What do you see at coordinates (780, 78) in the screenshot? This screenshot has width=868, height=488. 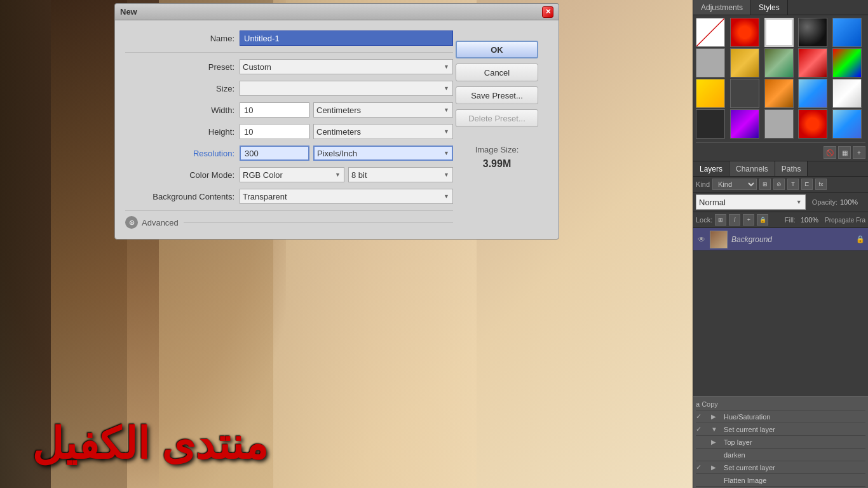 I see `styles-grid` at bounding box center [780, 78].